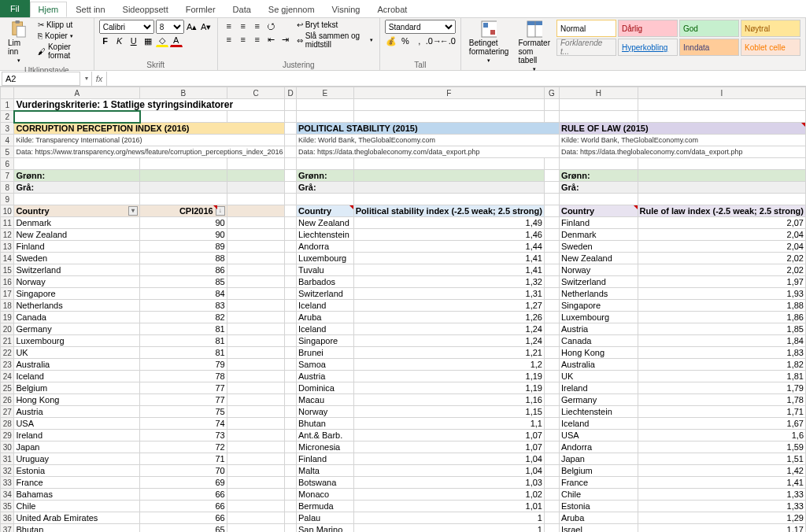 The width and height of the screenshot is (806, 532). I want to click on cell: 1,81, so click(721, 376).